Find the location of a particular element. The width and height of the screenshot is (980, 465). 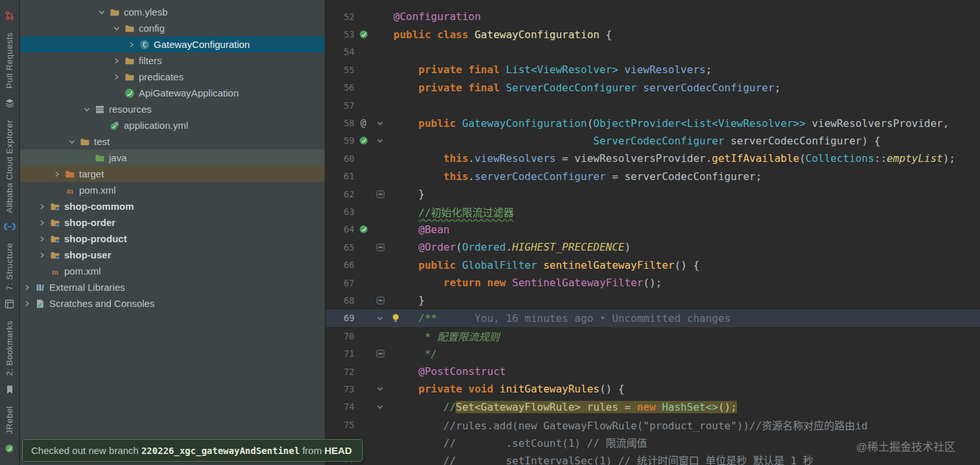

branch-notification: Checked out new branch 220226_xgc_gatewa… is located at coordinates (192, 451).